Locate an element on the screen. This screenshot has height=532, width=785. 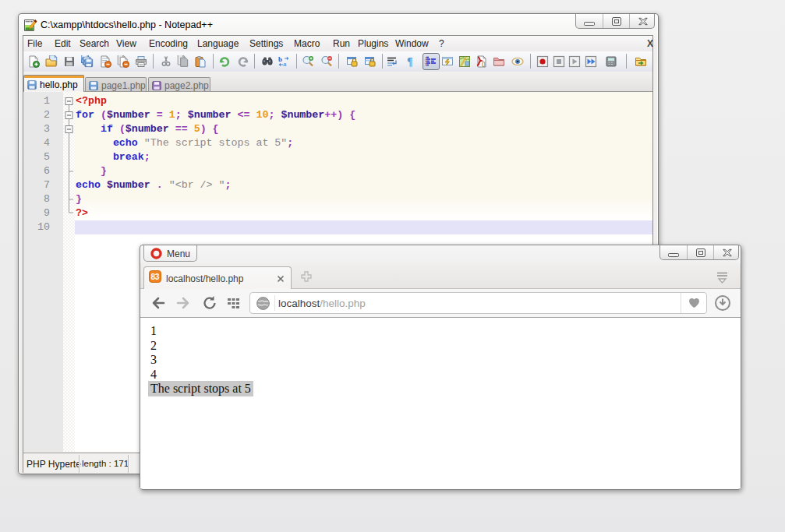
svg-text: 83 is located at coordinates (156, 277).